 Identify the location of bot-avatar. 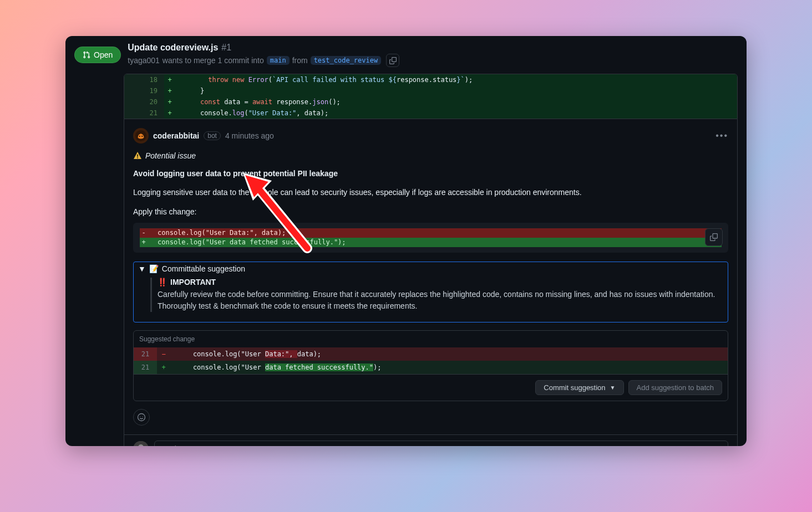
(141, 136).